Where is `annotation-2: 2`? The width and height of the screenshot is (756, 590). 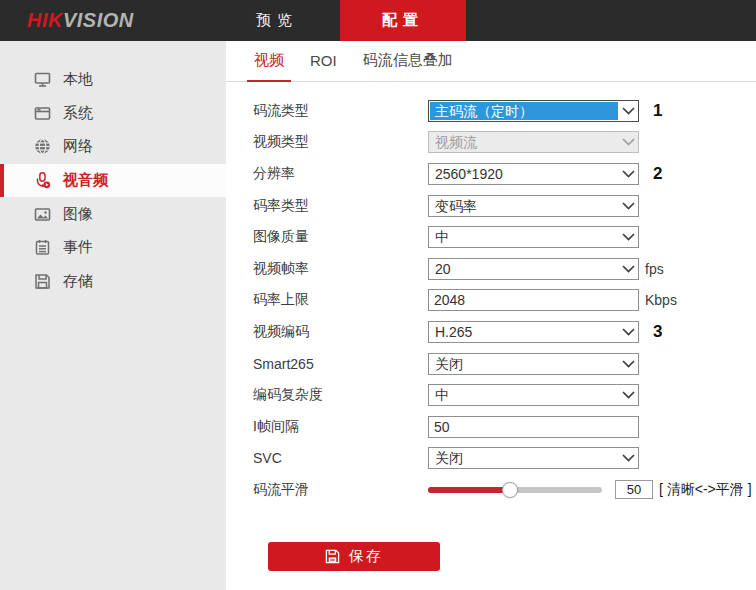
annotation-2: 2 is located at coordinates (658, 174).